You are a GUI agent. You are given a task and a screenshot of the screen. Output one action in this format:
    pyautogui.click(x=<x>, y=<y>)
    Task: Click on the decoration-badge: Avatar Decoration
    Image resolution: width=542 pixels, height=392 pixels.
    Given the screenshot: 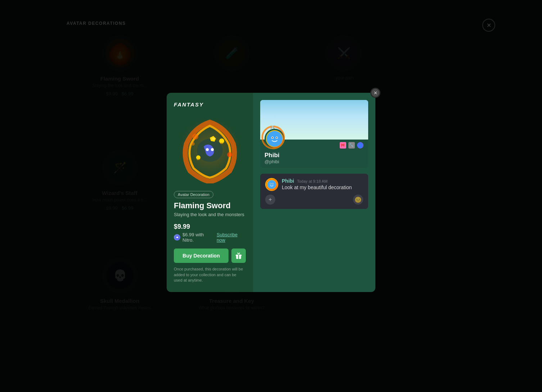 What is the action you would take?
    pyautogui.click(x=194, y=195)
    